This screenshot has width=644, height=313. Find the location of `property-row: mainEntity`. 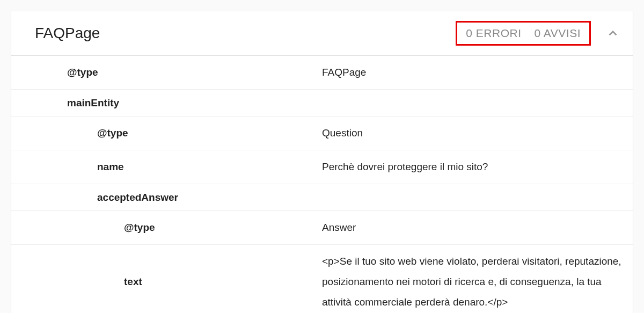

property-row: mainEntity is located at coordinates (322, 103).